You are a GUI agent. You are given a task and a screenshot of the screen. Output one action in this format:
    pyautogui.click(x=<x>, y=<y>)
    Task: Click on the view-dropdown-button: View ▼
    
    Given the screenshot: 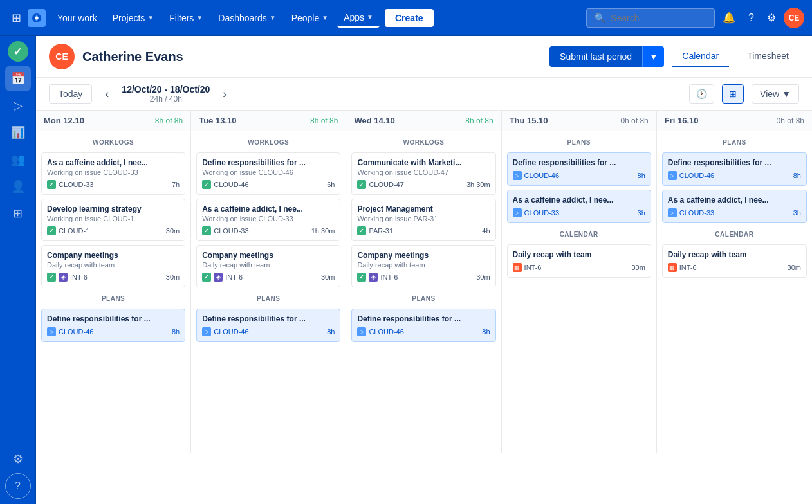 What is the action you would take?
    pyautogui.click(x=775, y=94)
    